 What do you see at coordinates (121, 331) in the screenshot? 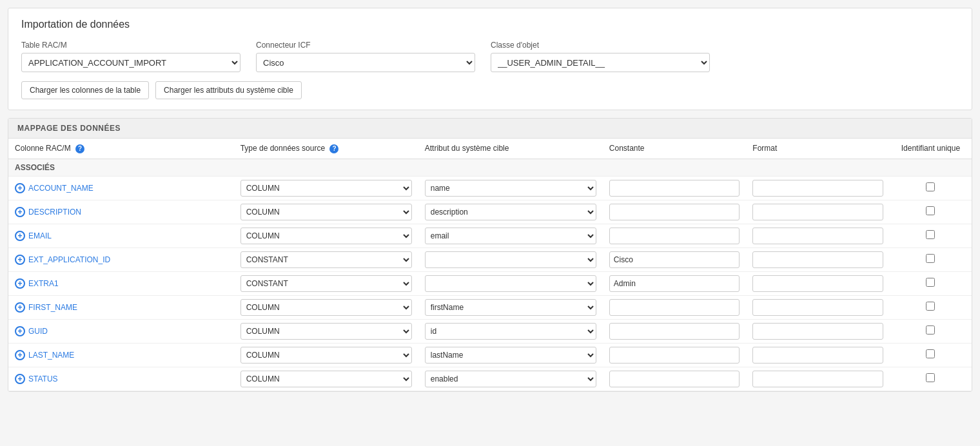
I see `row-name-cell: + GUID` at bounding box center [121, 331].